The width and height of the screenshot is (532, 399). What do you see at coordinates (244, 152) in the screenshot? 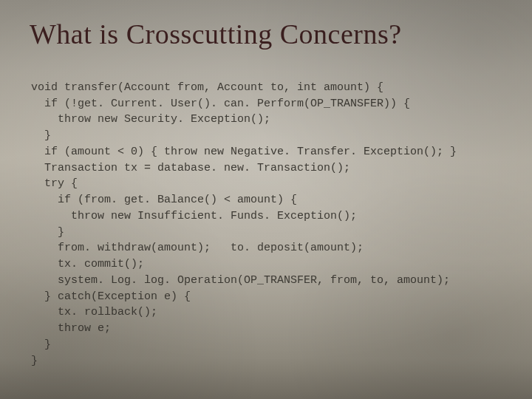
I see `code-line: if (amount < 0) { throw new Negative. Tr…` at bounding box center [244, 152].